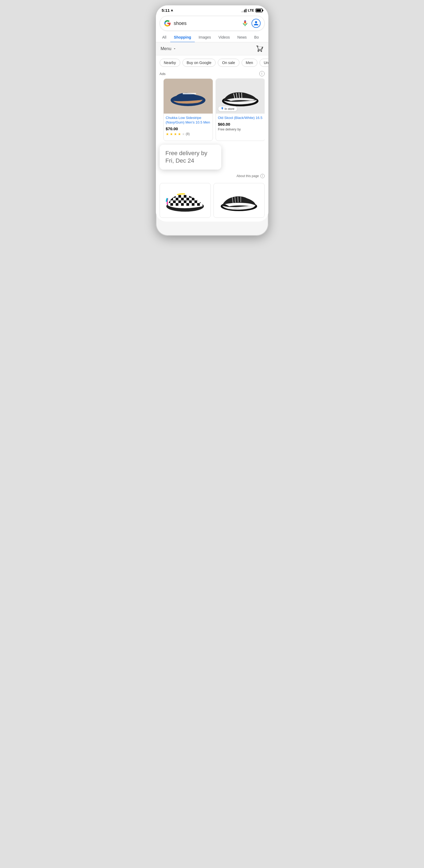 This screenshot has width=424, height=868. Describe the element at coordinates (187, 157) in the screenshot. I see `tooltip-text: Free delivery byFri, Dec 24` at that location.